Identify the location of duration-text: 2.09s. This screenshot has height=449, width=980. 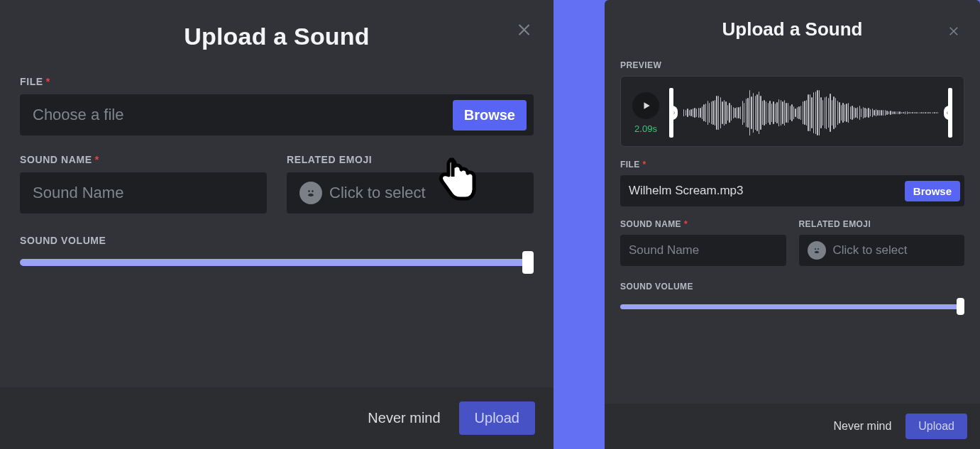
(646, 129).